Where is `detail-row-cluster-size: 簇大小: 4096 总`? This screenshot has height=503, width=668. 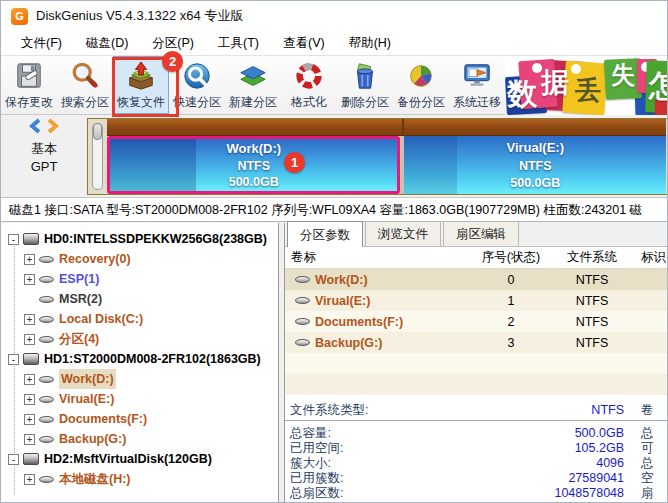
detail-row-cluster-size: 簇大小: 4096 总 is located at coordinates (476, 464).